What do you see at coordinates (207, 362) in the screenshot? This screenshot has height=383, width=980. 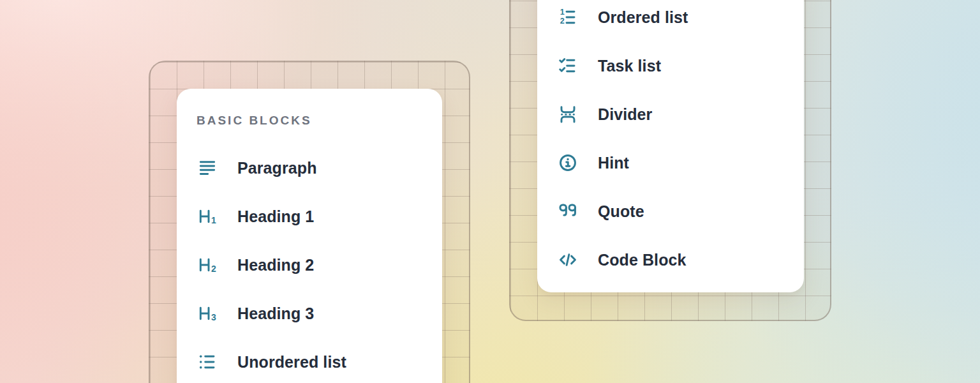 I see `unordered-list-icon` at bounding box center [207, 362].